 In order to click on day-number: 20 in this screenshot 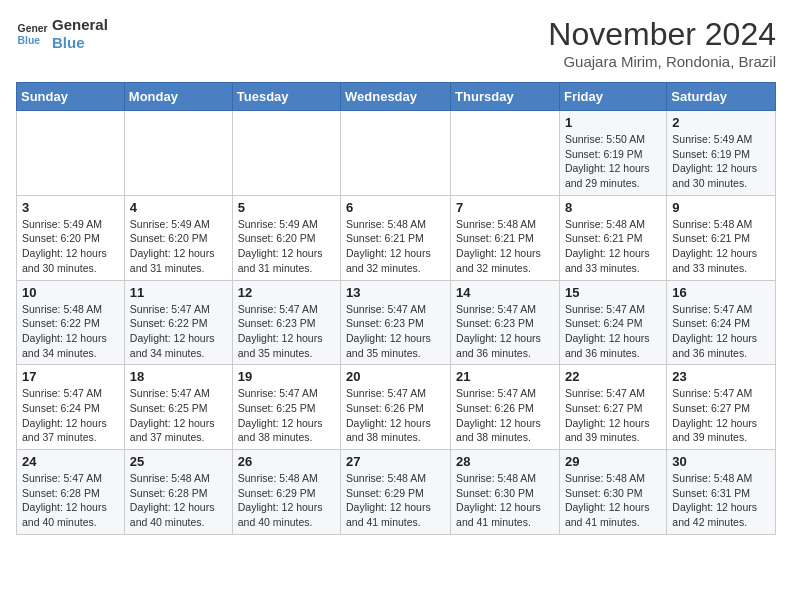, I will do `click(396, 376)`.